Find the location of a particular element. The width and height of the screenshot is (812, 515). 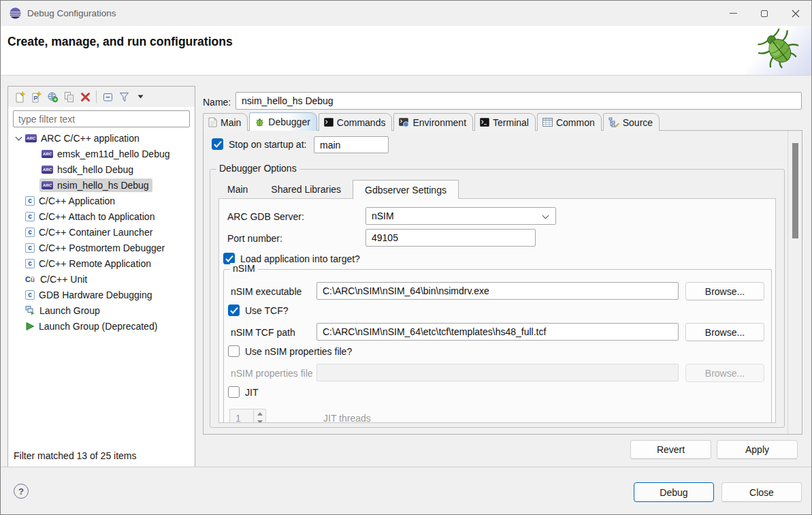

globe-arrow-icon is located at coordinates (53, 97).